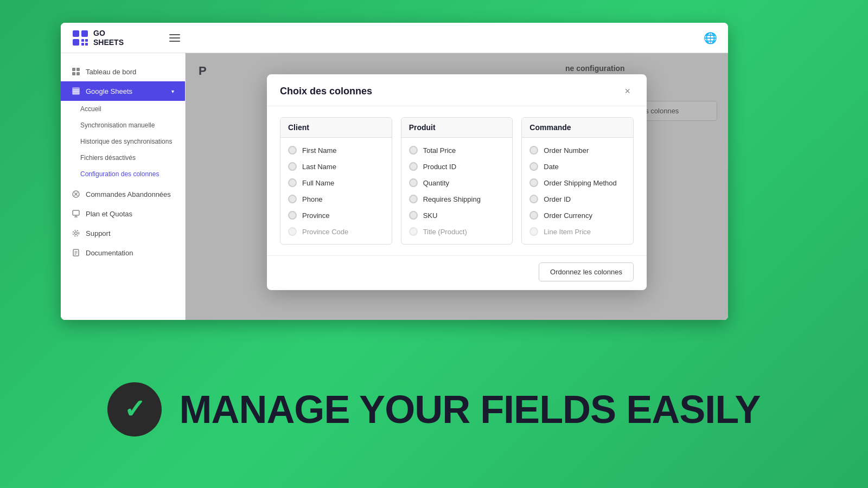  Describe the element at coordinates (464, 167) in the screenshot. I see `column-item-label: Product ID` at that location.